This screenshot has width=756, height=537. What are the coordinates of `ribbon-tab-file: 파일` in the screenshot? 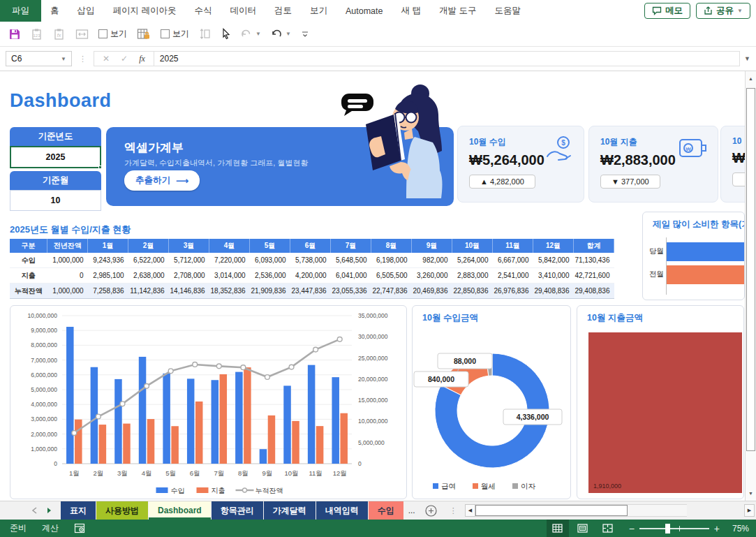 It's located at (21, 11).